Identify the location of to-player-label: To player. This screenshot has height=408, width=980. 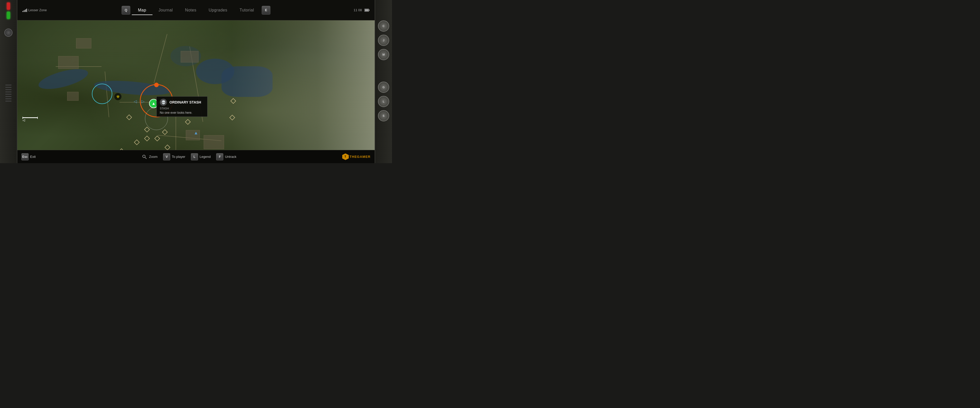
(178, 157).